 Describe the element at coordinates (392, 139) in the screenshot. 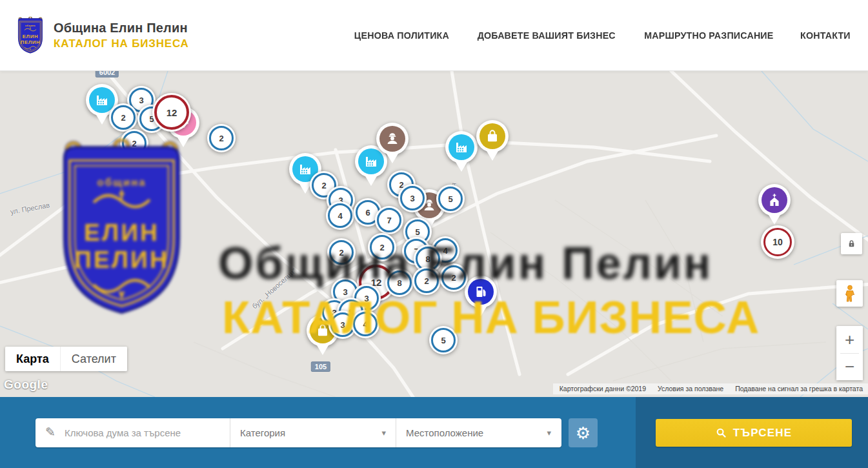

I see `worker-icon` at that location.